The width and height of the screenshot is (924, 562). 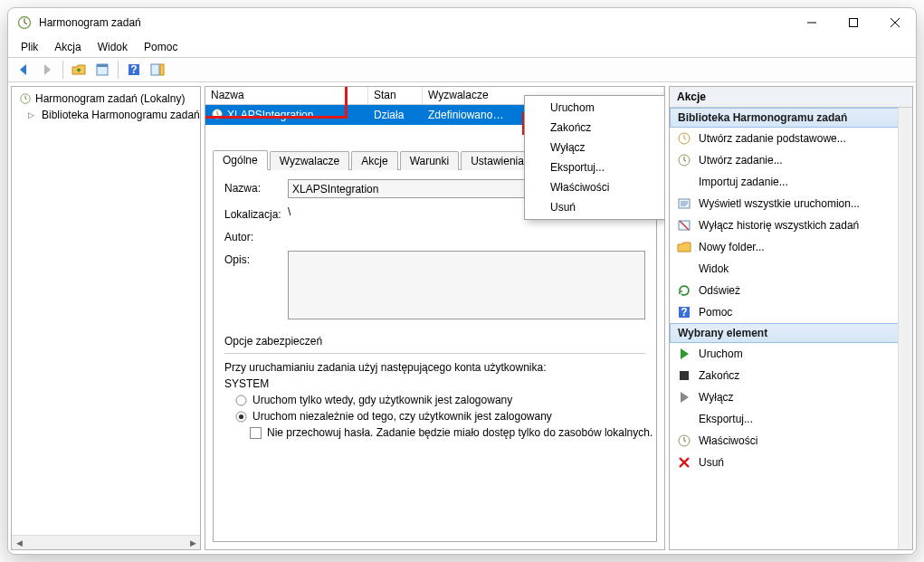 What do you see at coordinates (595, 108) in the screenshot?
I see `ctx-run: Uruchom` at bounding box center [595, 108].